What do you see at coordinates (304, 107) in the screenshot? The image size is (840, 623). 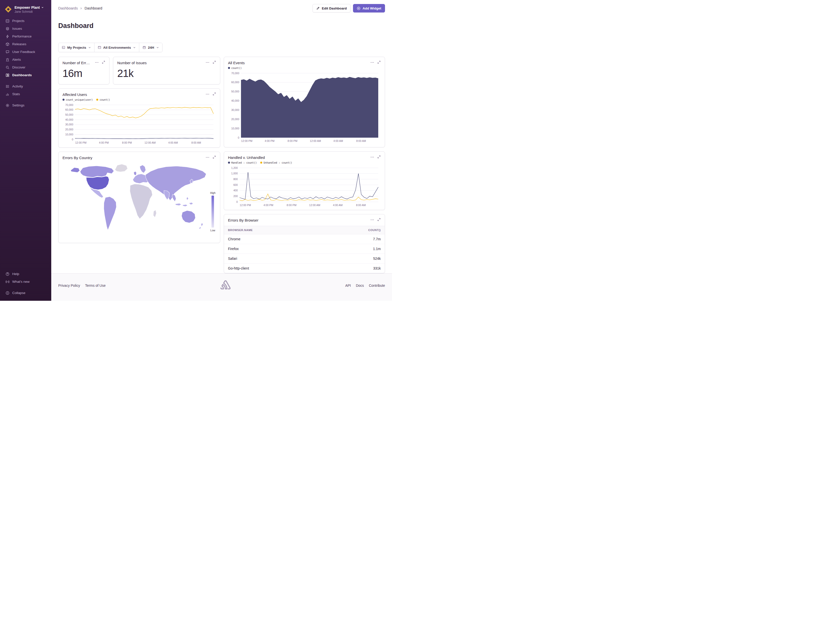 I see `all-events-chart: 010,00020,00030,00040,00050,00060,00070,…` at bounding box center [304, 107].